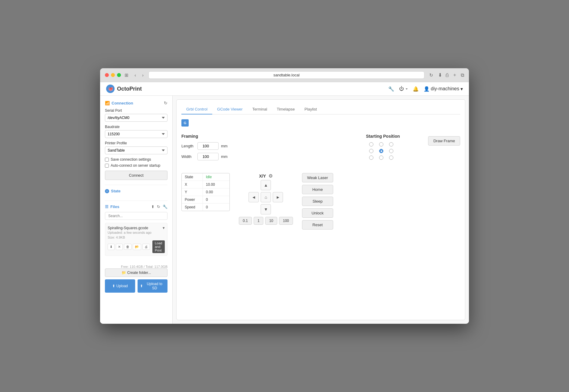 Image resolution: width=569 pixels, height=392 pixels. I want to click on width-input, so click(208, 156).